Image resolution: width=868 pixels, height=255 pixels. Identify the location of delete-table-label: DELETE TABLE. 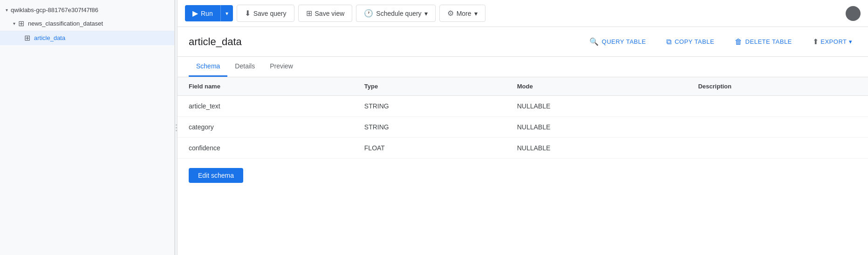
(769, 42).